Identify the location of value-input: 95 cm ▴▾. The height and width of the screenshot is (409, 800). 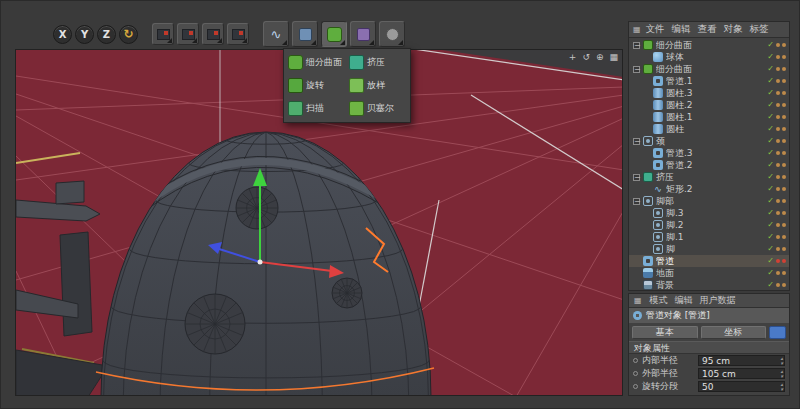
(742, 360).